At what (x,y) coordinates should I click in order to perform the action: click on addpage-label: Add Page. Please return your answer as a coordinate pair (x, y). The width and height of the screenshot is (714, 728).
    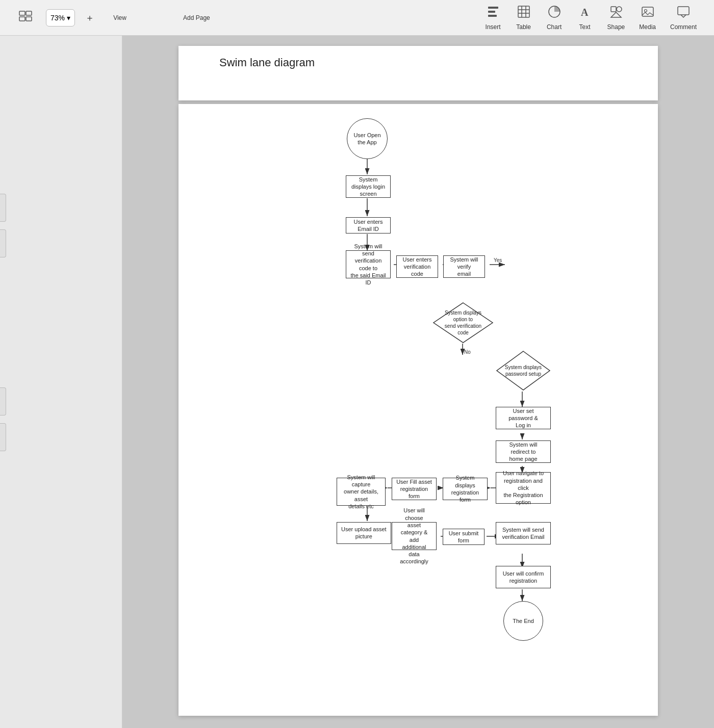
    Looking at the image, I should click on (197, 18).